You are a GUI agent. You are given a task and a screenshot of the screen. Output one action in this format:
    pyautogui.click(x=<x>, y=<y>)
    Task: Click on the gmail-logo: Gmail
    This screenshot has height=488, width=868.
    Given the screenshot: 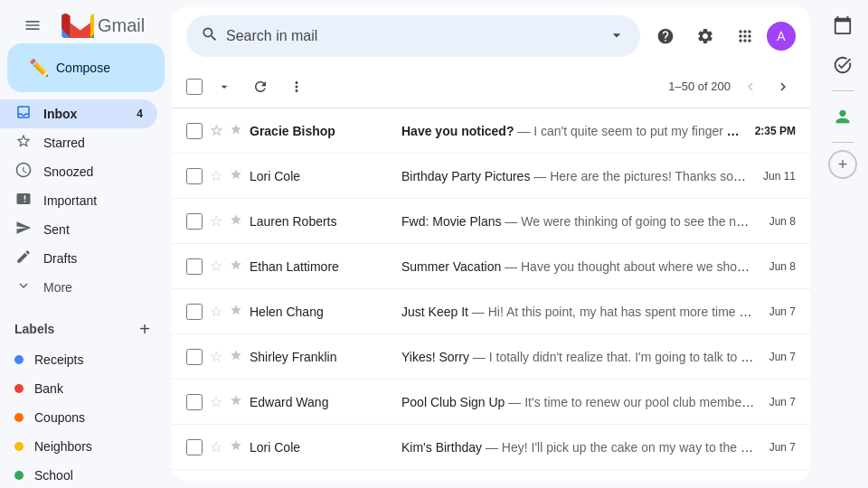 What is the action you would take?
    pyautogui.click(x=103, y=25)
    